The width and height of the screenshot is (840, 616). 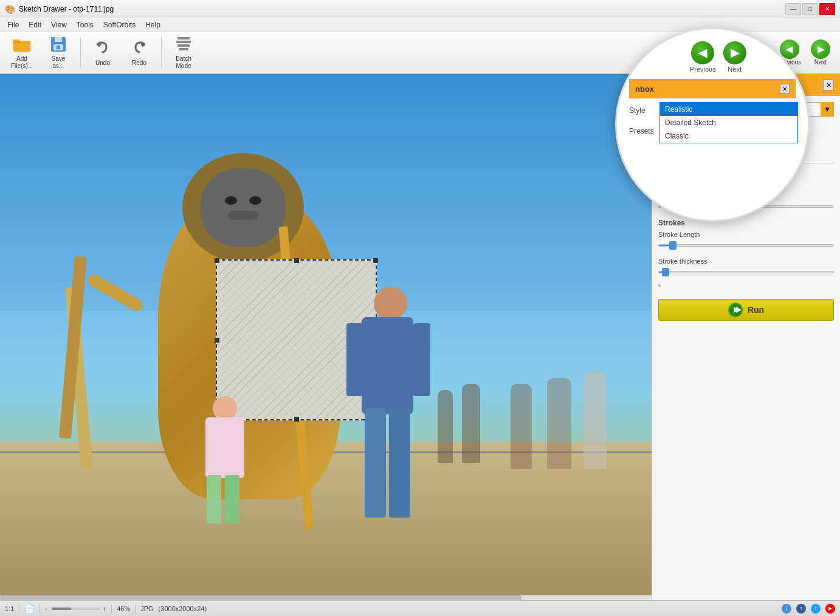 I want to click on panel-close-button: ✕, so click(x=828, y=85).